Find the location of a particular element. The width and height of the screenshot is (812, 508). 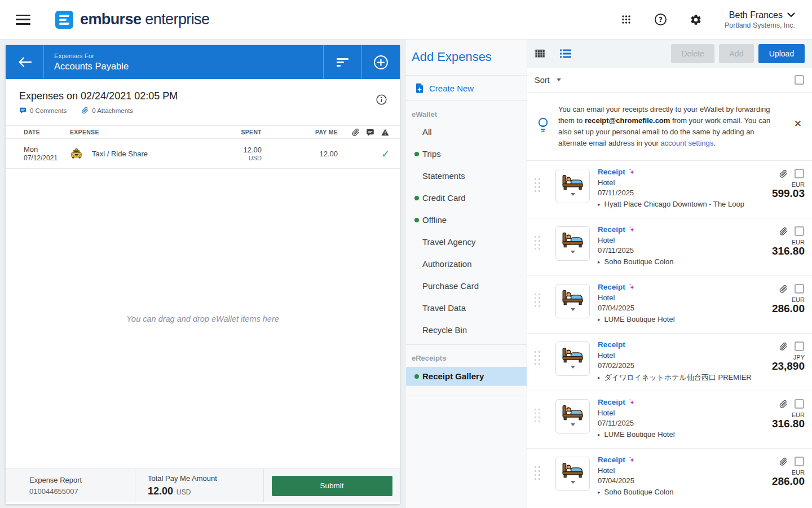

ewallet-item-label: Purchase Card is located at coordinates (451, 286).